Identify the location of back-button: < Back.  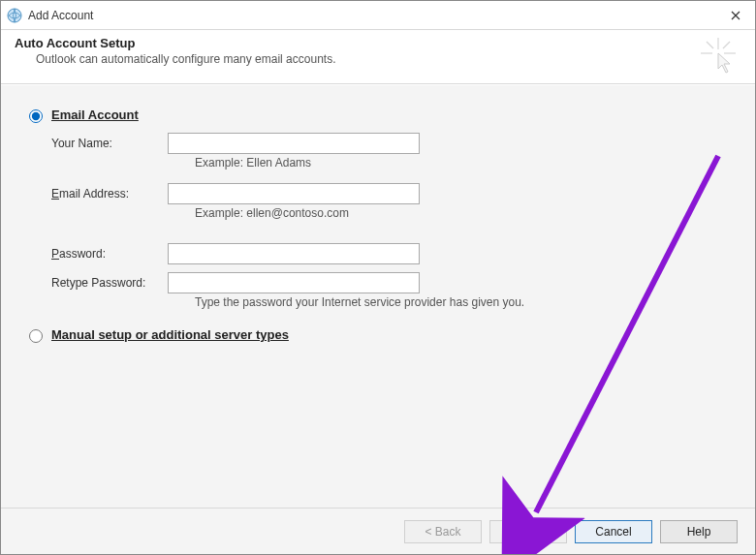
(443, 532).